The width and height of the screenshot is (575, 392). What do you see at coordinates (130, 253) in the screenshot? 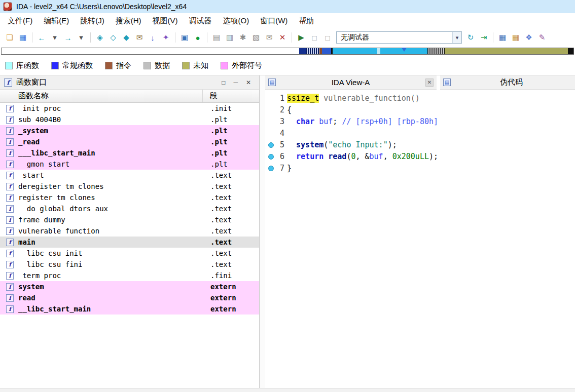
I see `function-row: f__libc_csu_init.text` at bounding box center [130, 253].